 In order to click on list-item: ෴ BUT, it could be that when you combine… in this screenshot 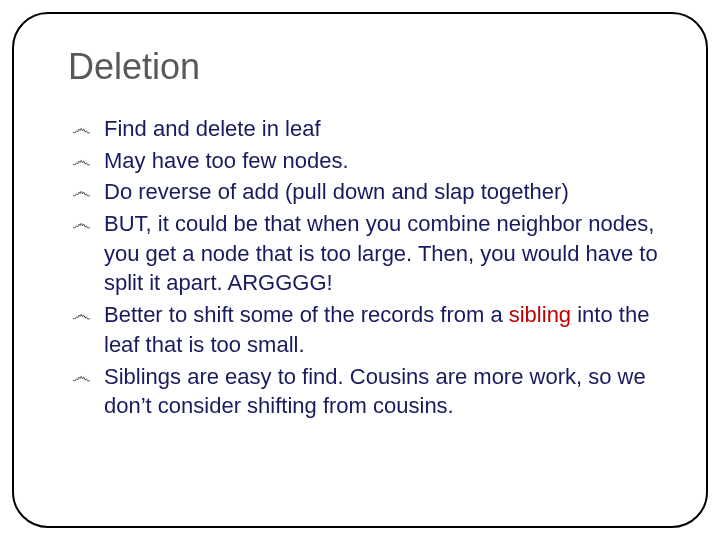, I will do `click(365, 254)`.